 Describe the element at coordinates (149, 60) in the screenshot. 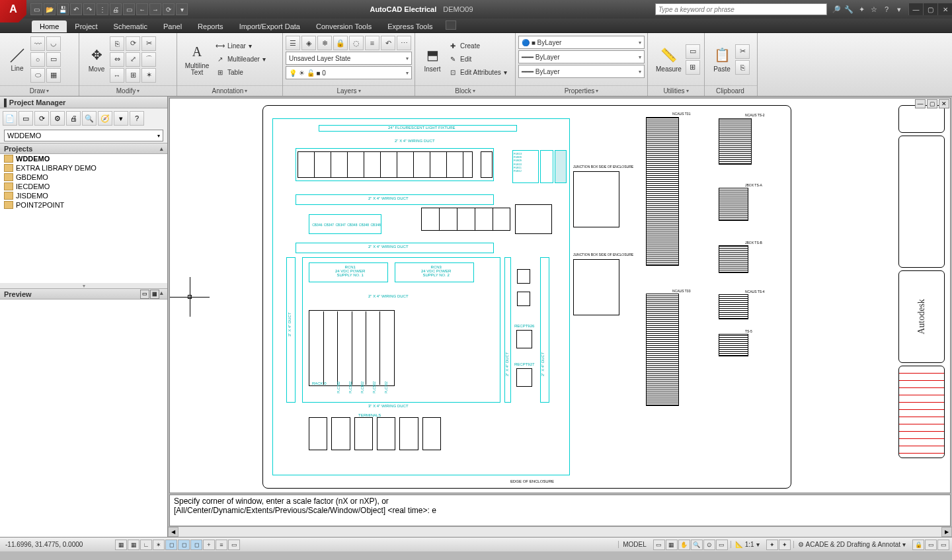

I see `fillet-icon: ⌒` at that location.